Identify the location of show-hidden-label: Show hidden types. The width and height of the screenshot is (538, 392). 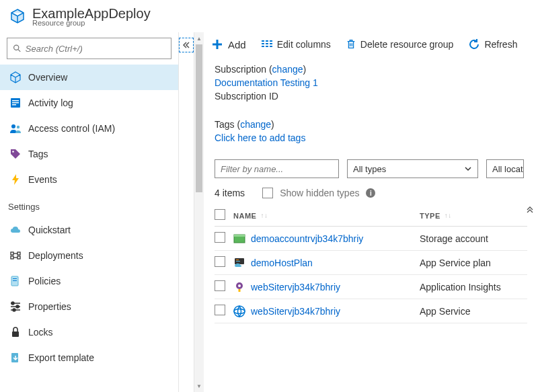
(319, 193).